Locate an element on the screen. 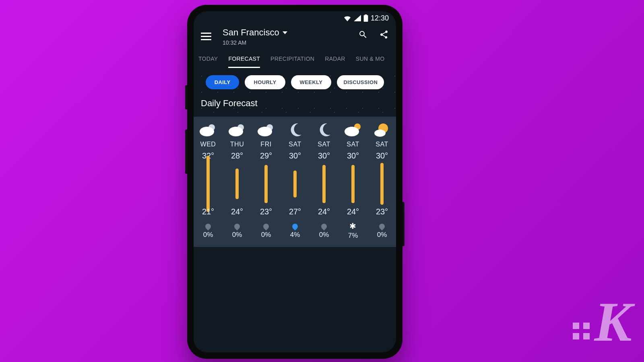 The image size is (644, 362). daily-forecast-grid: WED32°21°0%THU28°24°0%FRI29°23°0%SAT30°2… is located at coordinates (295, 182).